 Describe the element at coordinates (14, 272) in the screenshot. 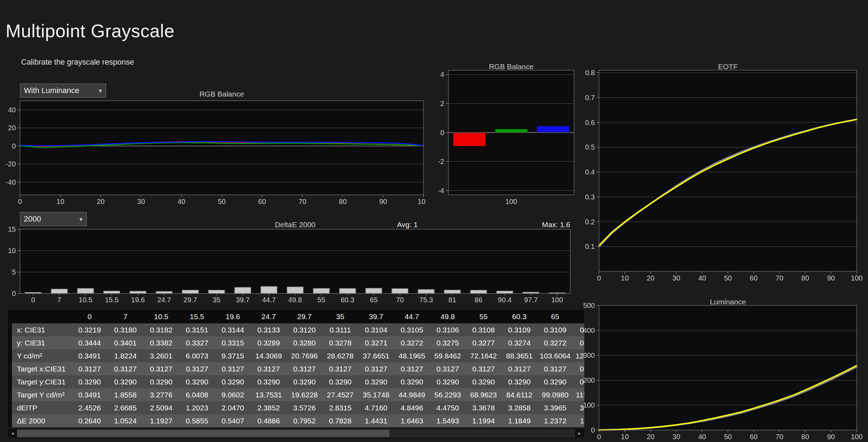

I see `svg-text: 5` at that location.